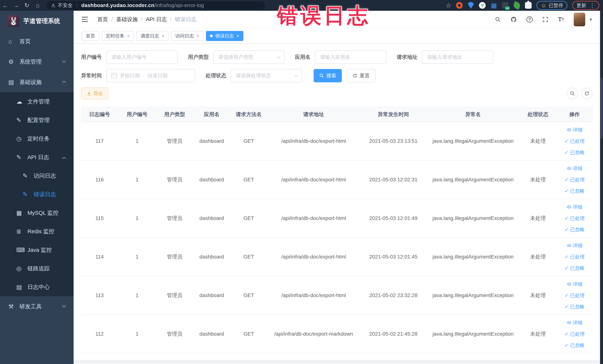  I want to click on extension-icon-switch-on, so click(505, 5).